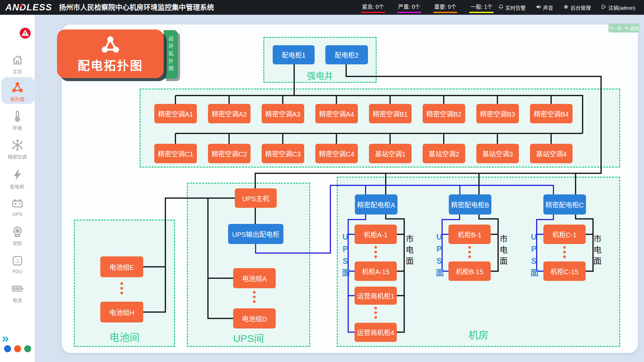 This screenshot has width=644, height=362. I want to click on node-ups-output: UPS输出配电柜, so click(256, 234).